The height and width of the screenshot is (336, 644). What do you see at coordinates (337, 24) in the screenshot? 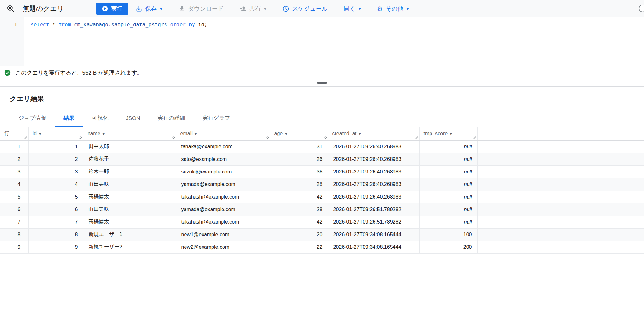
I see `sql-line: select * from cm_kawanago.sample_data_ps…` at bounding box center [337, 24].